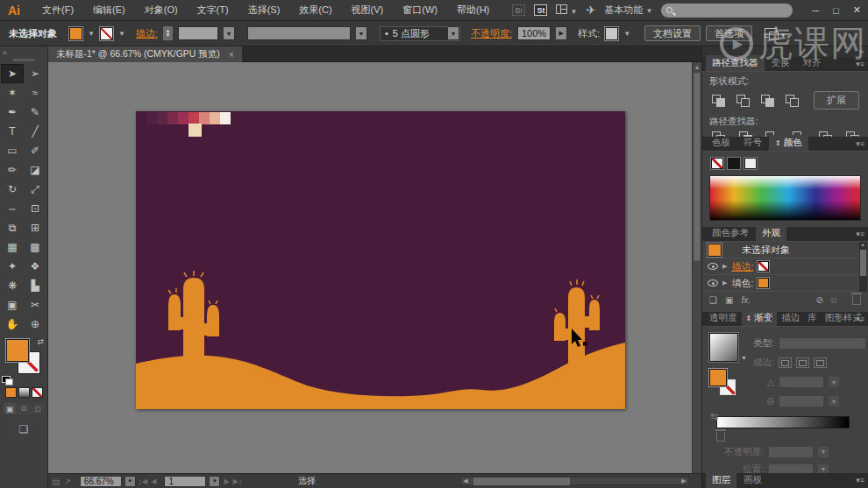  Describe the element at coordinates (146, 54) in the screenshot. I see `document-tab: 未标题-1* @ 66.67% (CMYK/GPU 预览) ×` at that location.